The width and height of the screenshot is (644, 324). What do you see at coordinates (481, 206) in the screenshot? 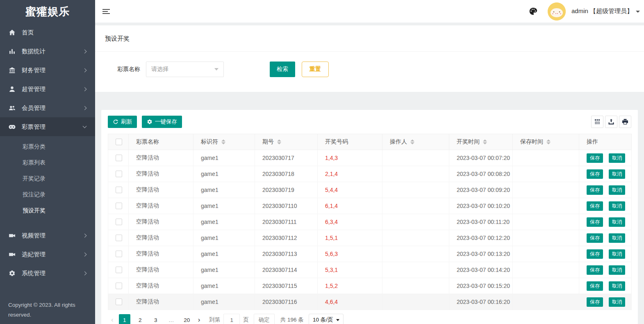
I see `draw-time-cell: 2023-03-07 00:10:20` at bounding box center [481, 206].